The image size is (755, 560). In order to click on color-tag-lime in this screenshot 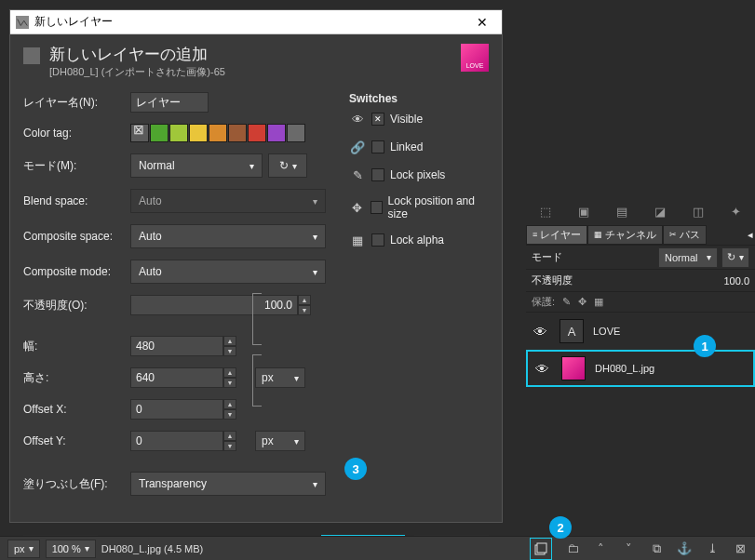, I will do `click(179, 133)`.